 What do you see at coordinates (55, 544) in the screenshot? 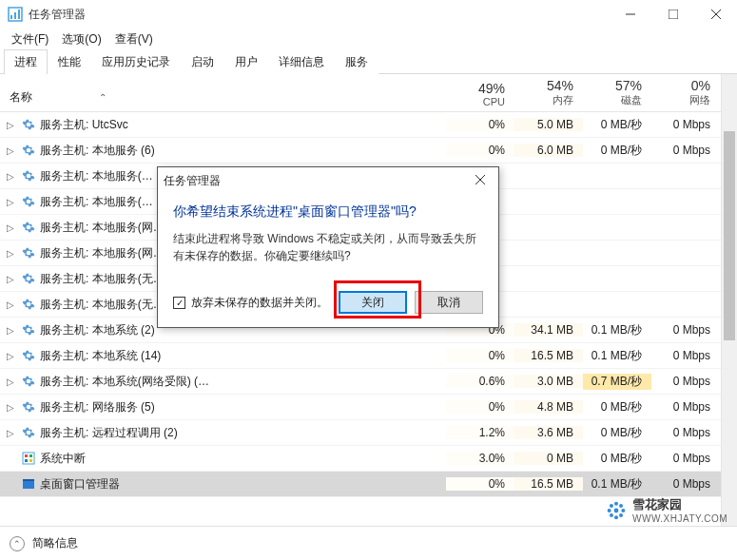
I see `footer-label: 简略信息` at bounding box center [55, 544].